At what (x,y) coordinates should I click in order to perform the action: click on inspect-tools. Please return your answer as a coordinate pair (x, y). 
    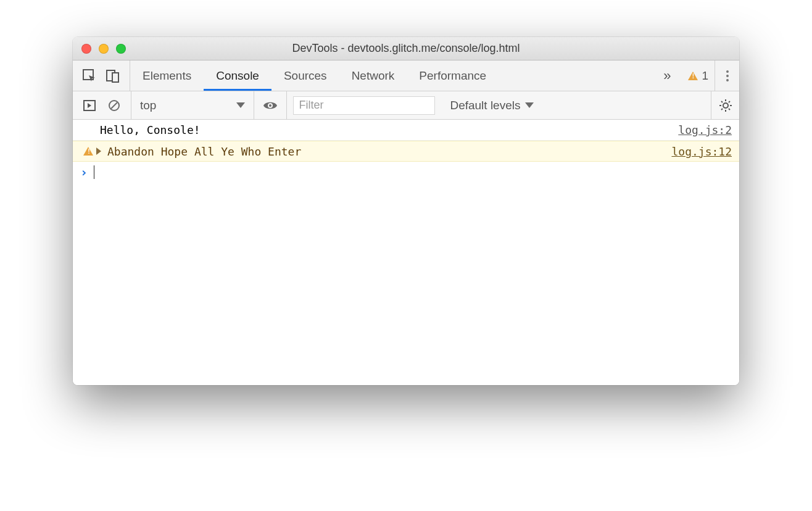
    Looking at the image, I should click on (101, 75).